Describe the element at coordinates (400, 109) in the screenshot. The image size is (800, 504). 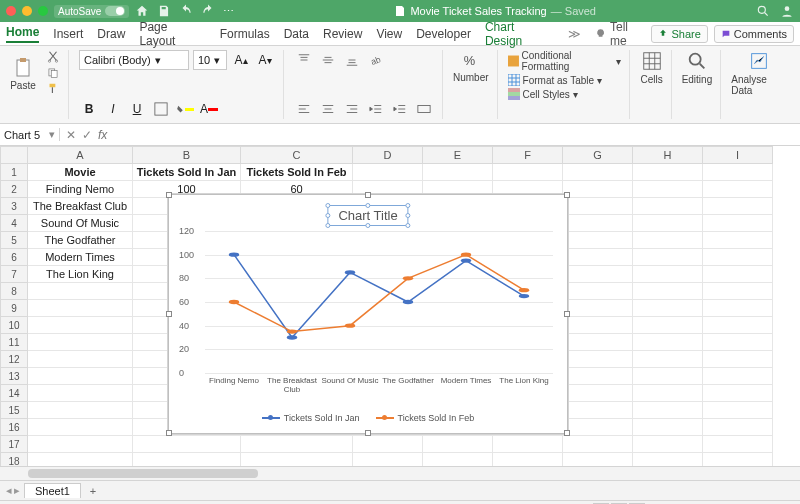
I see `indent-increase-icon` at that location.